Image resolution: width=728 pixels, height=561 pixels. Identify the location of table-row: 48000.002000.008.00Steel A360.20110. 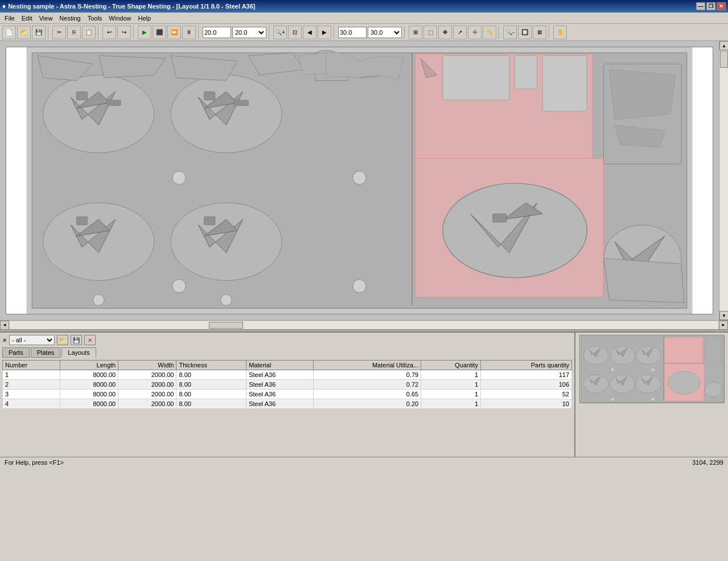
(287, 404).